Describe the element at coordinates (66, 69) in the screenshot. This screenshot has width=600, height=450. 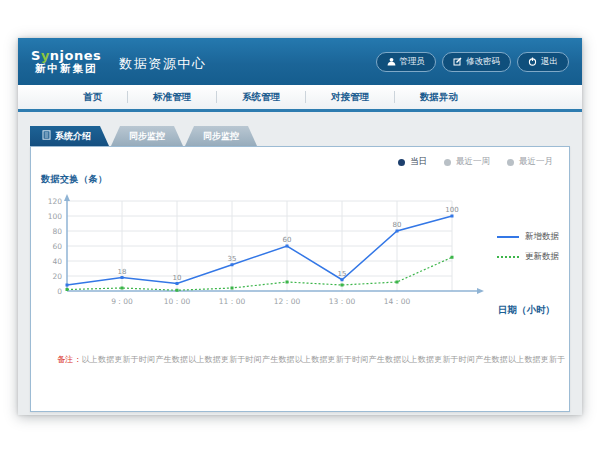
I see `logo-text-cn: 新中新集团` at that location.